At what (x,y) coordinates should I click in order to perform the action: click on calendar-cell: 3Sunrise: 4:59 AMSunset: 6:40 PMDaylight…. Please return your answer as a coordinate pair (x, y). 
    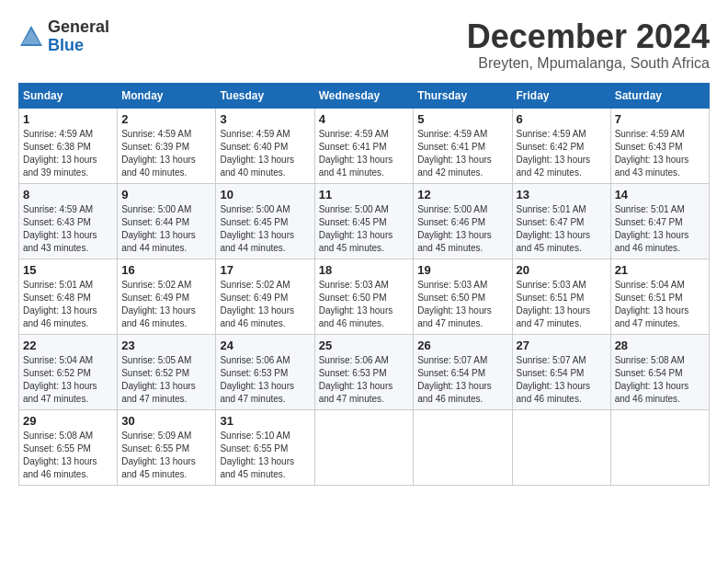
    Looking at the image, I should click on (265, 145).